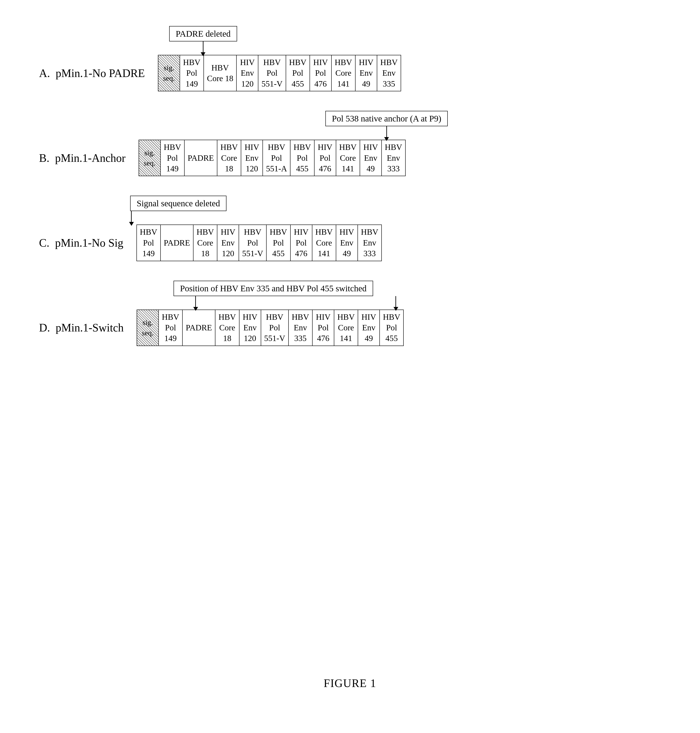 The image size is (700, 733). What do you see at coordinates (270, 328) in the screenshot?
I see `section-d-table: sig.seq. HBVPol149 PADRE HBVCore18 HIVEn…` at bounding box center [270, 328].